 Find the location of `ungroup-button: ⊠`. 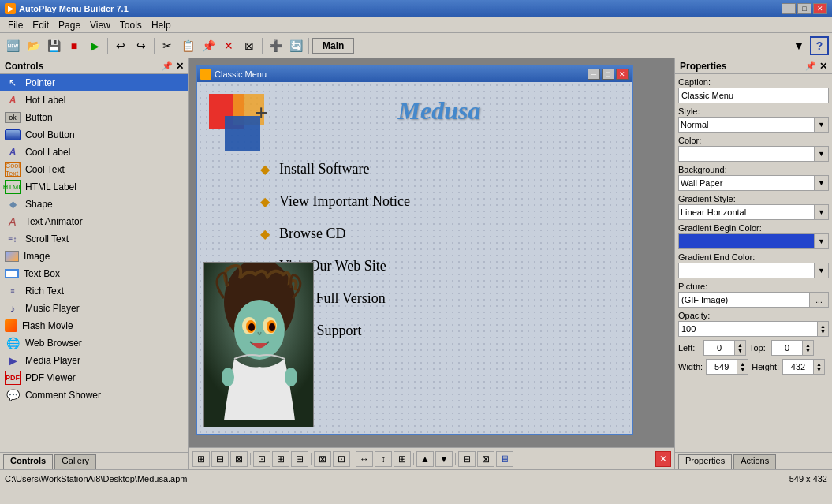

ungroup-button: ⊠ is located at coordinates (486, 459).